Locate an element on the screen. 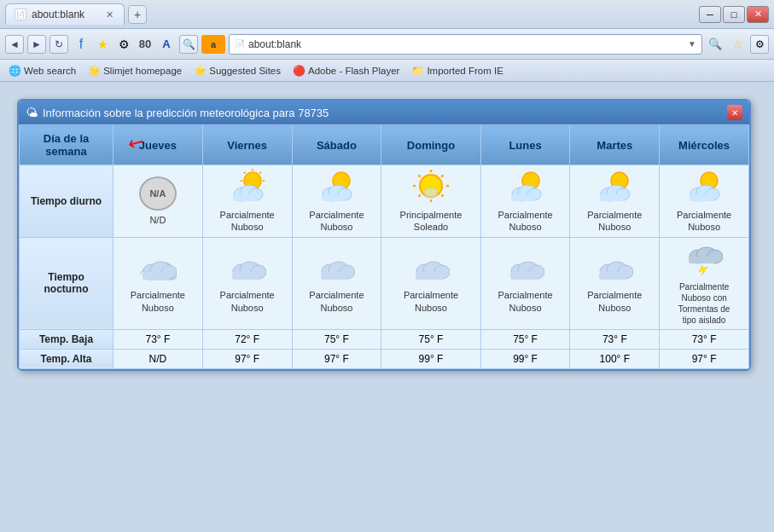  temp-low-1: 72° F is located at coordinates (247, 339).